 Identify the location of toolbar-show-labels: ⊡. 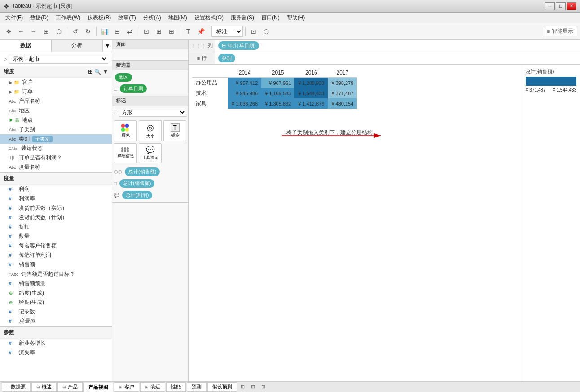
(146, 31).